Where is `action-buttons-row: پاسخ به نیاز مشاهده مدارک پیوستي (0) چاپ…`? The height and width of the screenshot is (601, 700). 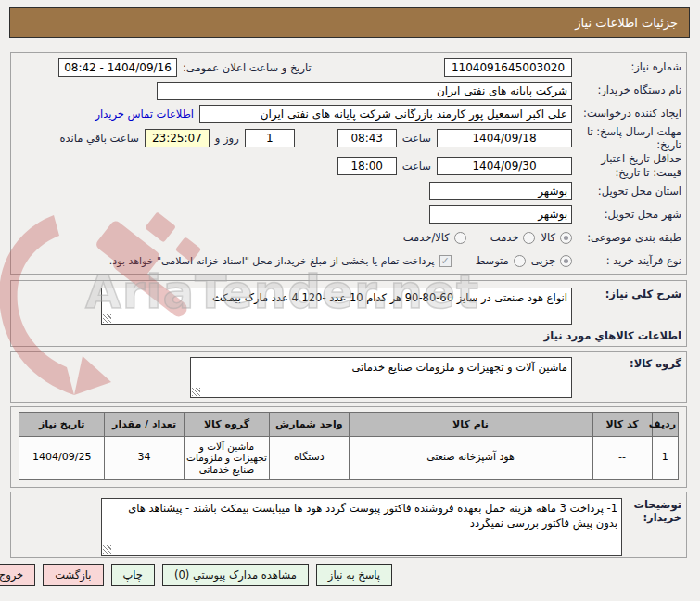
action-buttons-row: پاسخ به نیاز مشاهده مدارک پیوستي (0) چاپ… is located at coordinates (197, 575).